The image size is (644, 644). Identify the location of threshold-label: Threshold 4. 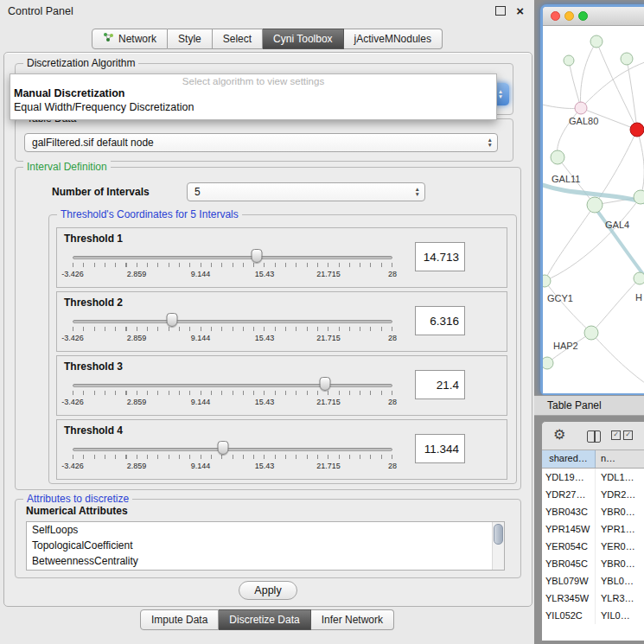
(93, 430).